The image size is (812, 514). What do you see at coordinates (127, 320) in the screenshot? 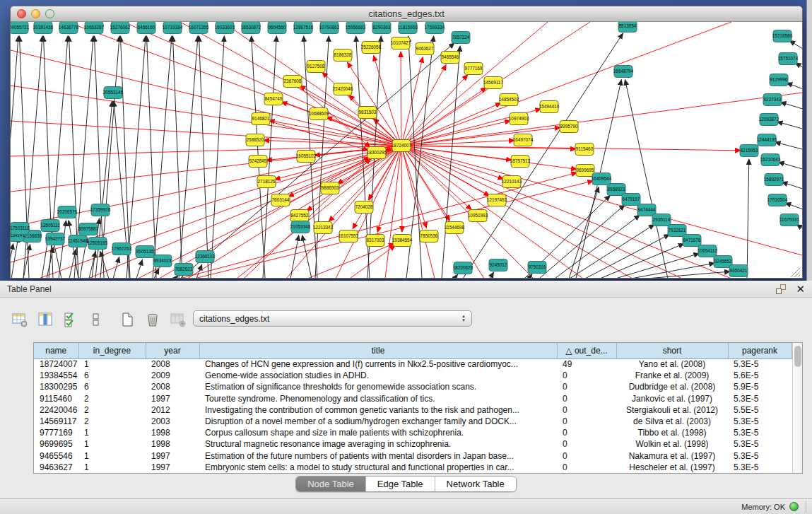
I see `new-column-button` at bounding box center [127, 320].